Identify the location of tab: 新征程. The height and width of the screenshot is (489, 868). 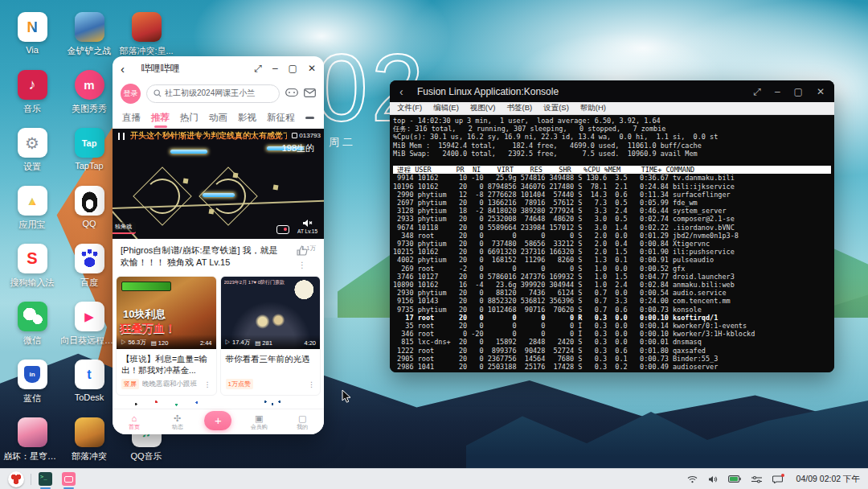
(281, 117).